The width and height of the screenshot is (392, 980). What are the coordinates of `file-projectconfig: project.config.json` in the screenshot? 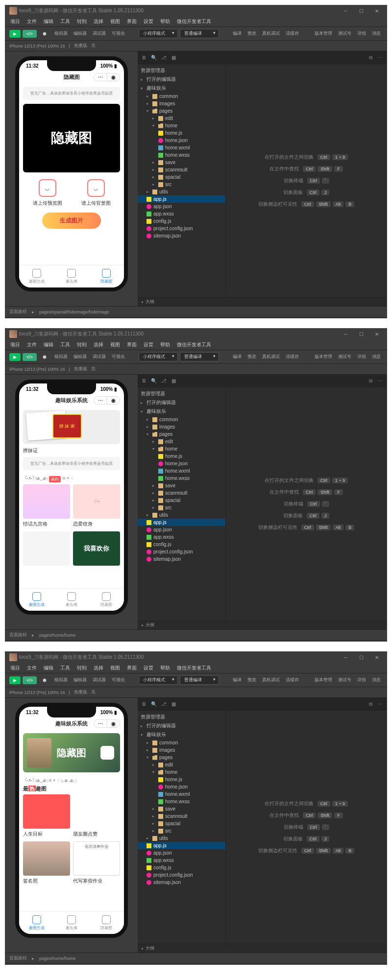 It's located at (181, 228).